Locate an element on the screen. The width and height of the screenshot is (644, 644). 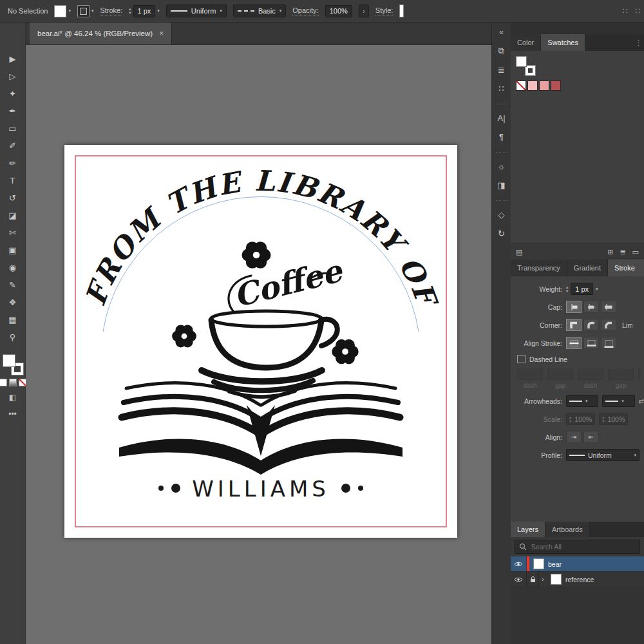
name-line: WILLIAMS is located at coordinates (261, 489).